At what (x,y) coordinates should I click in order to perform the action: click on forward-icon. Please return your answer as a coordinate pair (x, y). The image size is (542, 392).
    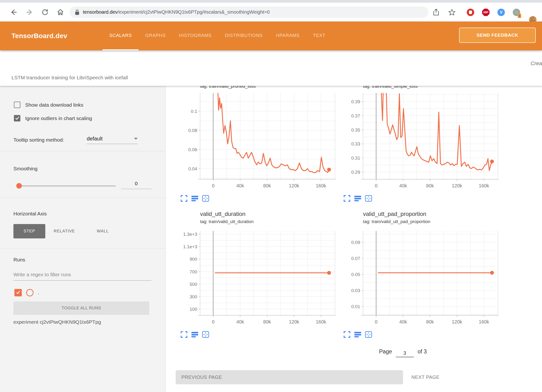
    Looking at the image, I should click on (30, 12).